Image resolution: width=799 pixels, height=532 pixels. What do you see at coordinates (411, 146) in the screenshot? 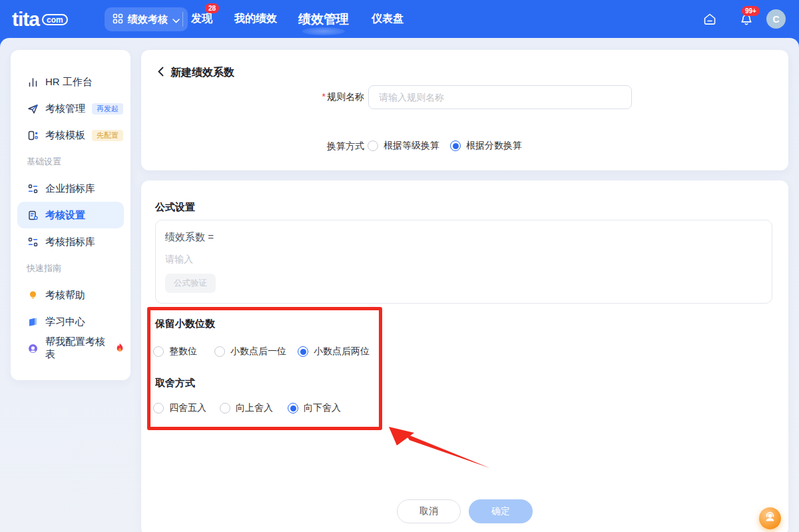
I see `radio-label: 根据等级换算` at bounding box center [411, 146].